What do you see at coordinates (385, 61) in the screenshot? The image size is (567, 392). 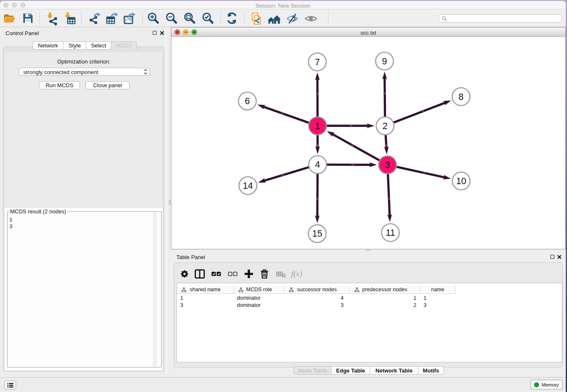 I see `svg-text: 9` at bounding box center [385, 61].